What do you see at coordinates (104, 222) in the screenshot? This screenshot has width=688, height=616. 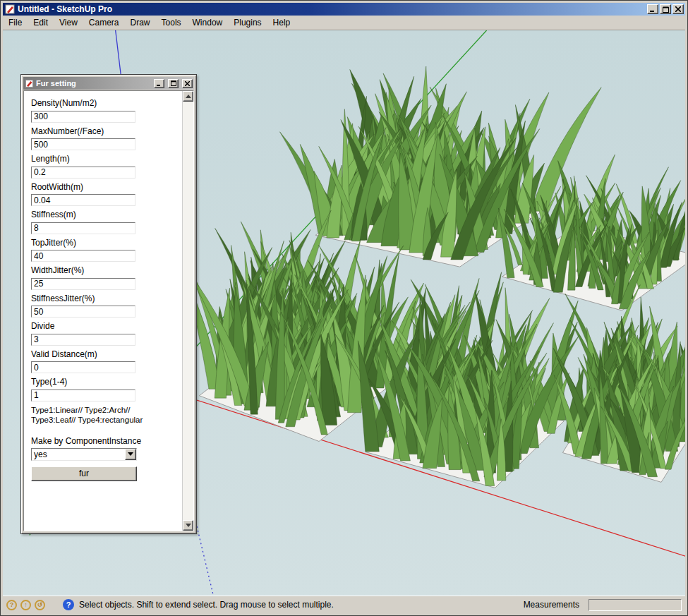 I see `field-stiffness: Stiffness(m)` at bounding box center [104, 222].